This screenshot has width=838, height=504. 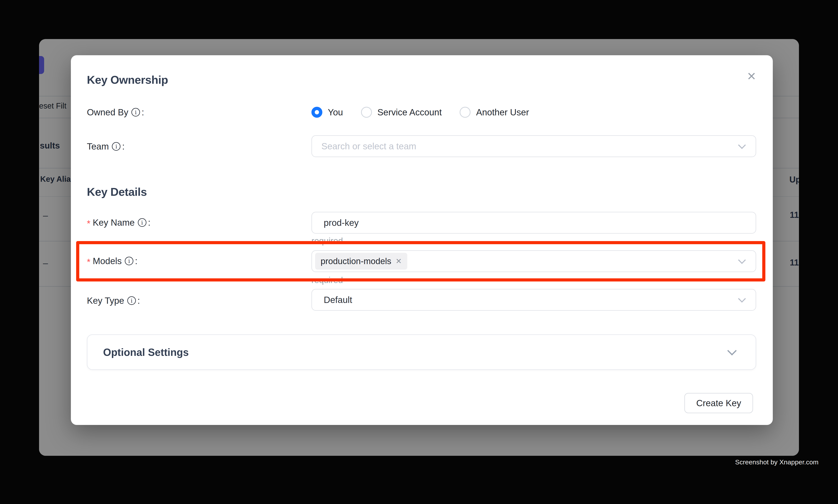 I want to click on owned-by-label-text: Owned By, so click(x=108, y=112).